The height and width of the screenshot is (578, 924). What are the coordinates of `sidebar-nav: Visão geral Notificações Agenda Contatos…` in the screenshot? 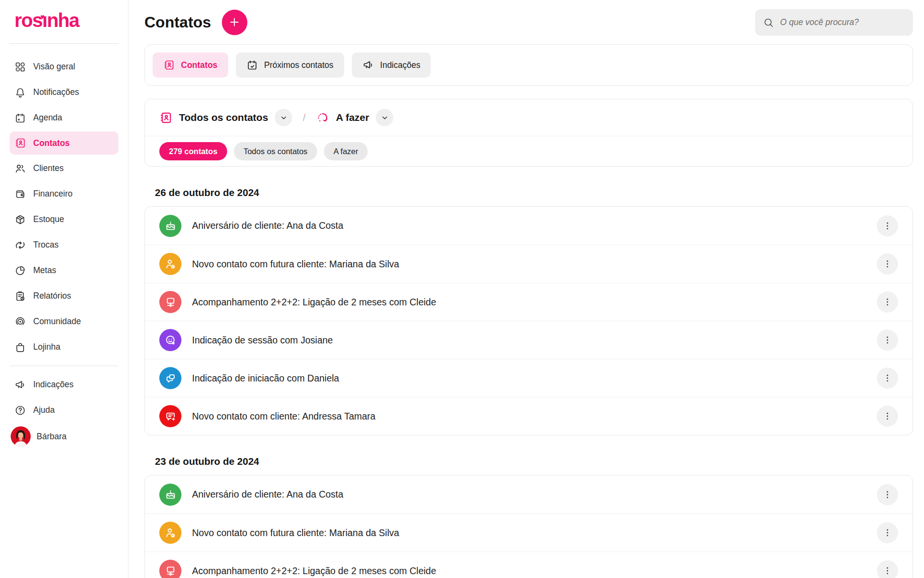 It's located at (64, 252).